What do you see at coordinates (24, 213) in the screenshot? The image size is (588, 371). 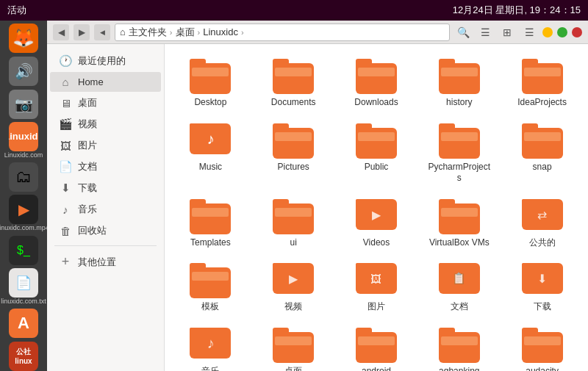 I see `launcher-item-mp4: ▶ linuxidc.com.mp4` at bounding box center [24, 213].